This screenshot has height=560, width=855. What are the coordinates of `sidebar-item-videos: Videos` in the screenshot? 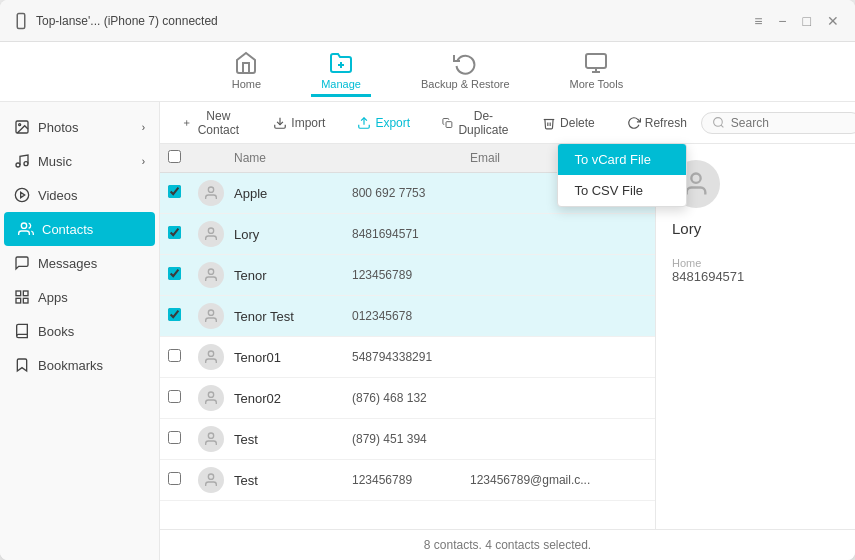 It's located at (80, 195).